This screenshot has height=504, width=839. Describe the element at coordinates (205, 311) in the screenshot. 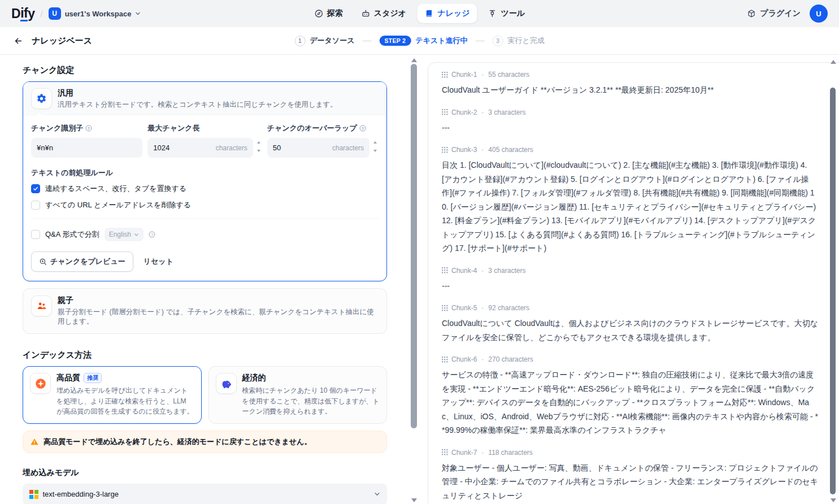

I see `parent-child-mode-card: 親子 親子分割モード (階層分割モード) では、子チャンクを検索に、親チャンクを…` at that location.